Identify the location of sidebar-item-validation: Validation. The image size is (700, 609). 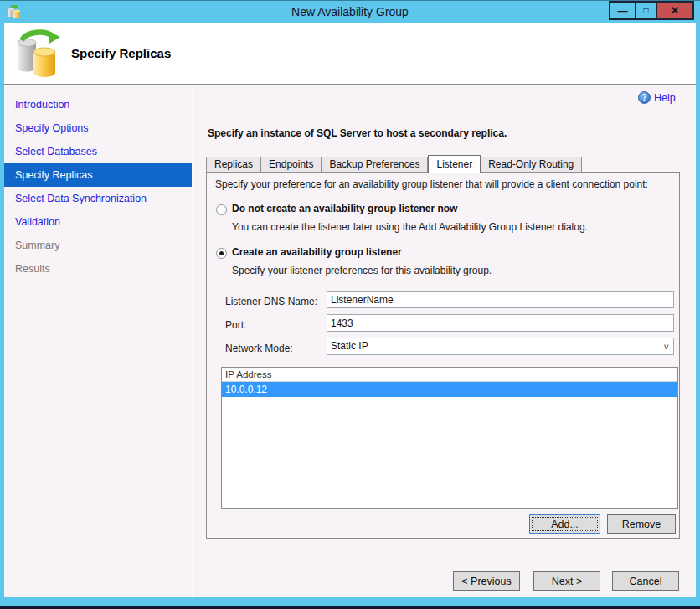
(98, 222).